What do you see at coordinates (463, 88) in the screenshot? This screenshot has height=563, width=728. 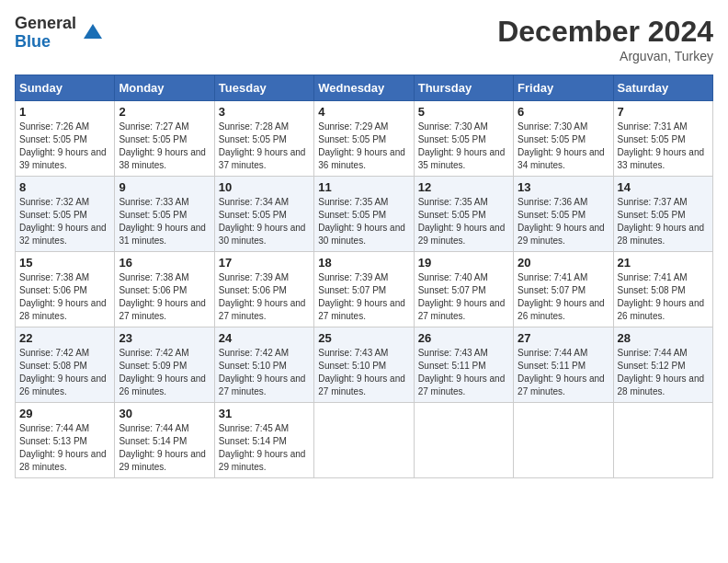 I see `weekday-header-thursday: Thursday` at bounding box center [463, 88].